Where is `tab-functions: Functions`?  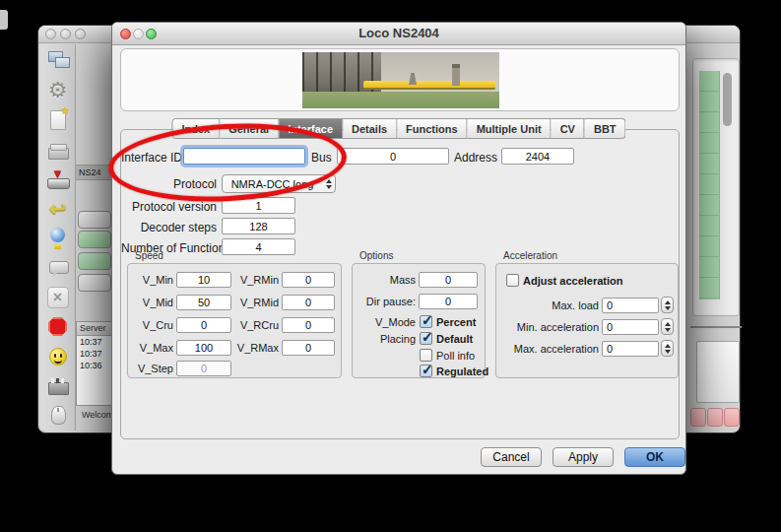 tab-functions: Functions is located at coordinates (432, 128).